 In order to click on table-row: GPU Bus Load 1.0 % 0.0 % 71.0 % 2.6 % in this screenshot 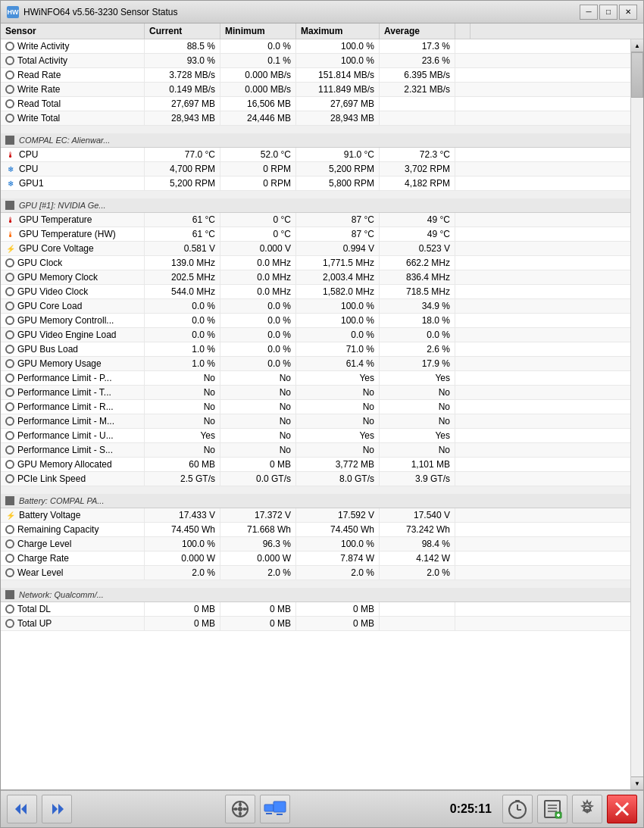, I will do `click(315, 350)`.